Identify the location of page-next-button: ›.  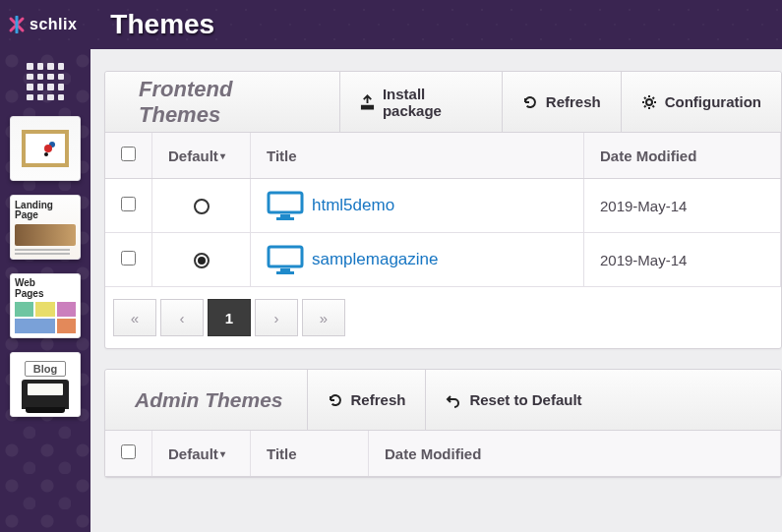
(276, 318).